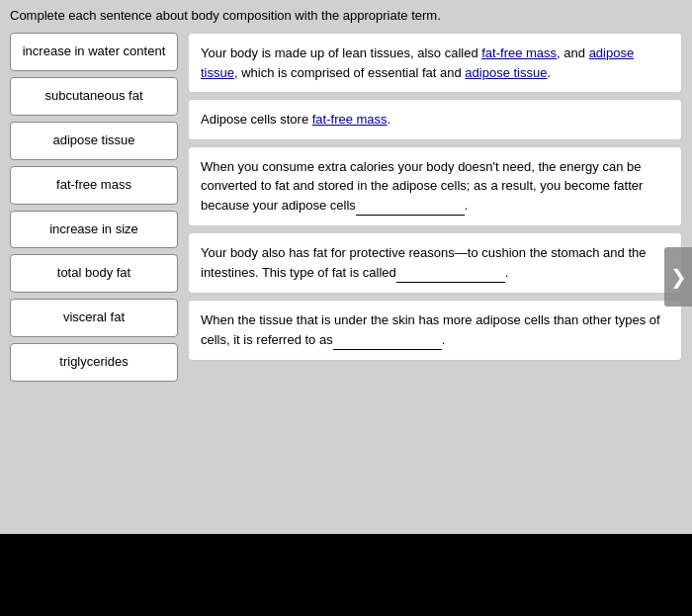  Describe the element at coordinates (94, 208) in the screenshot. I see `term-list: increase in water contentsubcutaneous fa…` at that location.